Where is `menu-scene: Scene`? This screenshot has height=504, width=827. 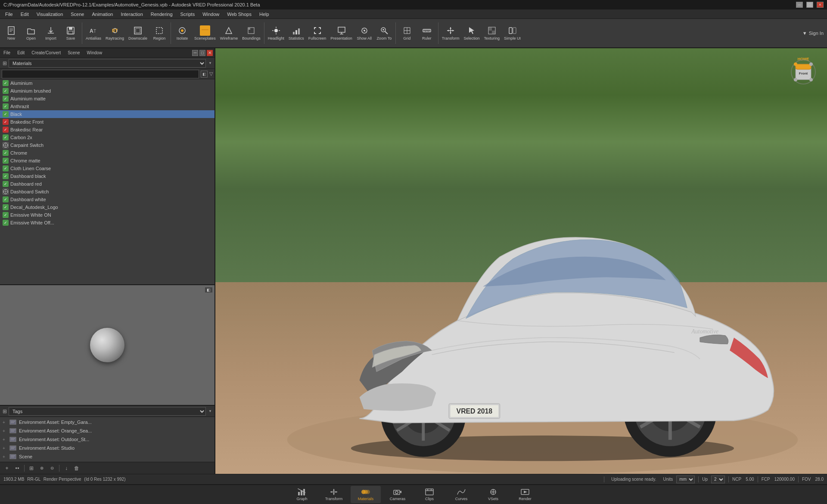
menu-scene: Scene is located at coordinates (78, 14).